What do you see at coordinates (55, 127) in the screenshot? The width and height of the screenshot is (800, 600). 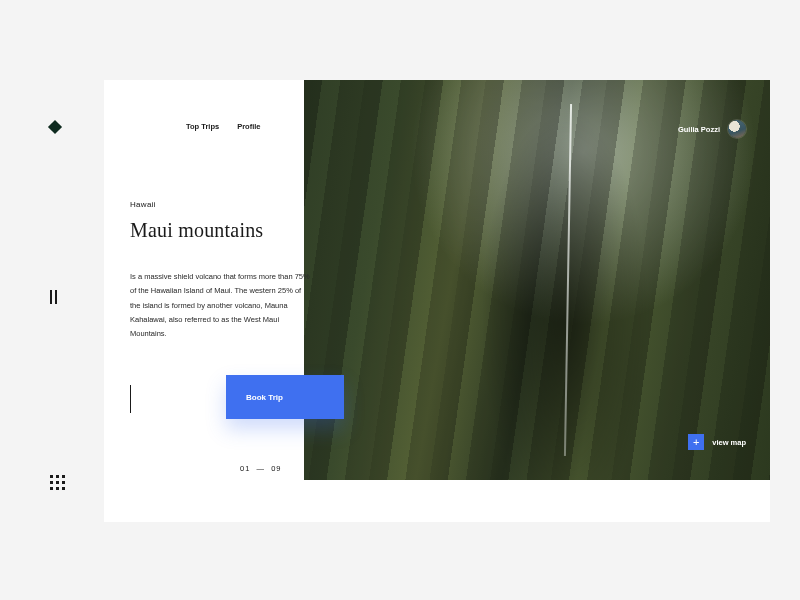 I see `logo-icon` at bounding box center [55, 127].